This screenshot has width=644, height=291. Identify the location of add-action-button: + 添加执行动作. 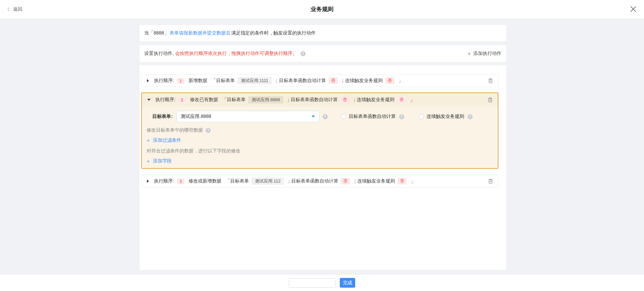
(484, 54).